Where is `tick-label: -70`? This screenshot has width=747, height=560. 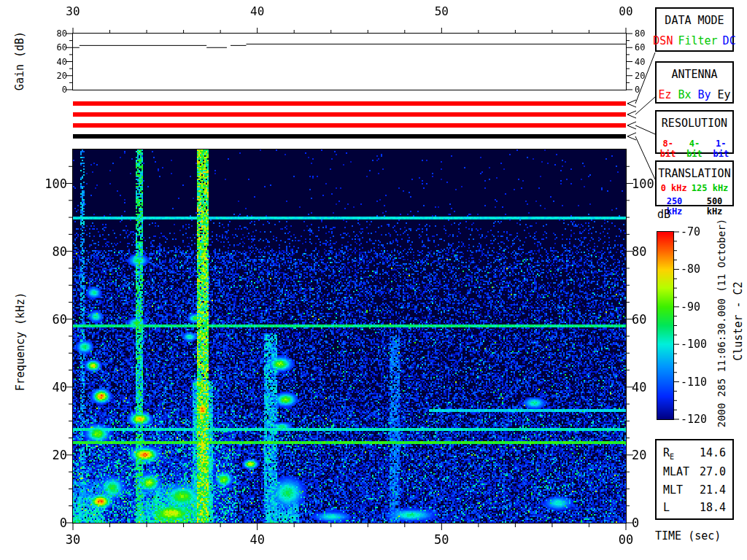
tick-label: -70 is located at coordinates (699, 232).